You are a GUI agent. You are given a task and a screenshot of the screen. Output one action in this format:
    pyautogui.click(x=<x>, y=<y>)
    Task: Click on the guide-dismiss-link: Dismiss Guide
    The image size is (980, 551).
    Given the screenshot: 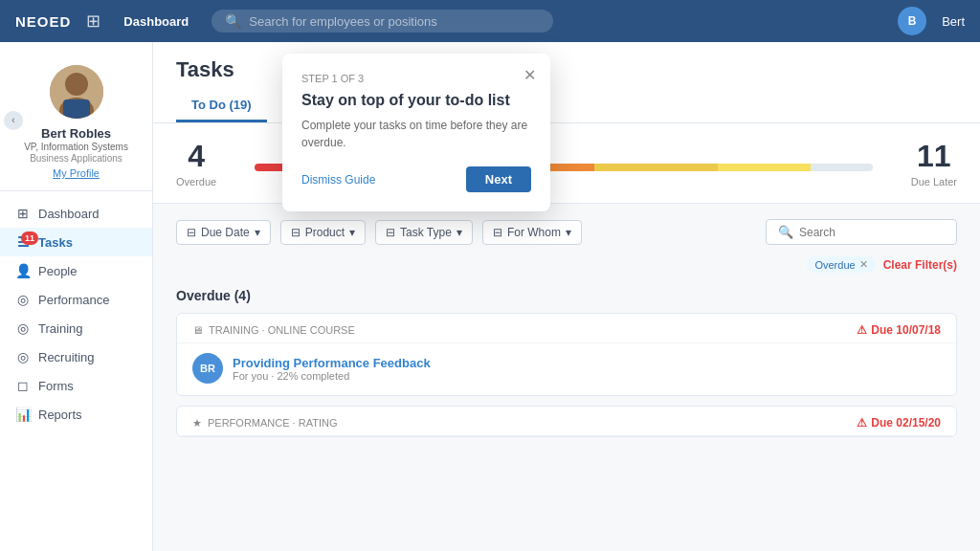 What is the action you would take?
    pyautogui.click(x=339, y=180)
    